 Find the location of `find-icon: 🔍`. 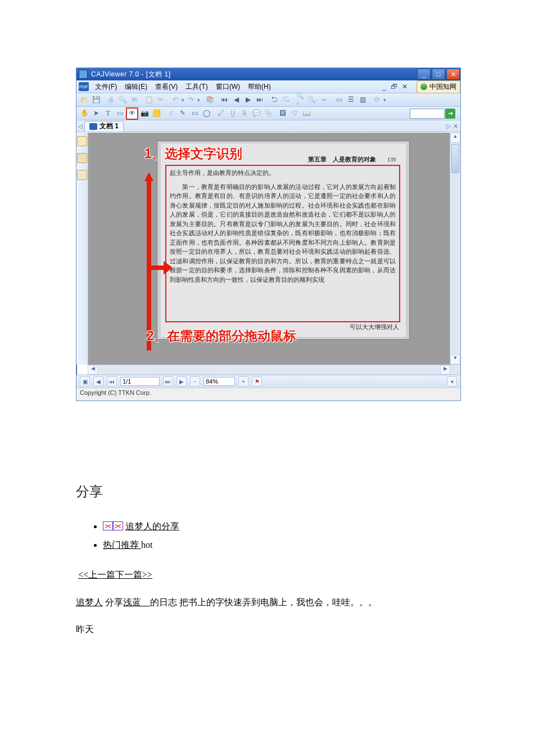

find-icon: 🔍 is located at coordinates (123, 100).